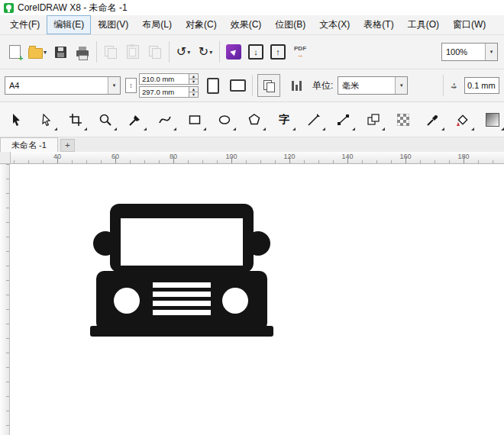 The width and height of the screenshot is (504, 435). I want to click on units-combobox: 毫米 ▾, so click(373, 85).